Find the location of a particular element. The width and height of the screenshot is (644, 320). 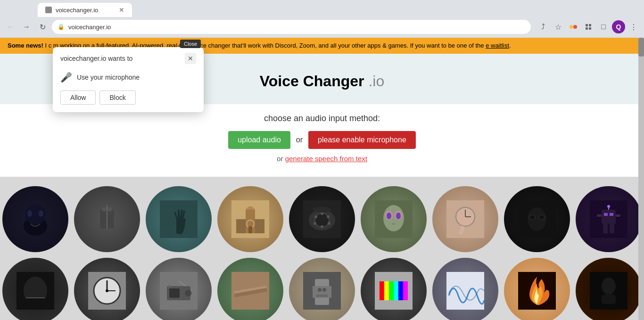

thumbnail-shadow-hand is located at coordinates (179, 219).